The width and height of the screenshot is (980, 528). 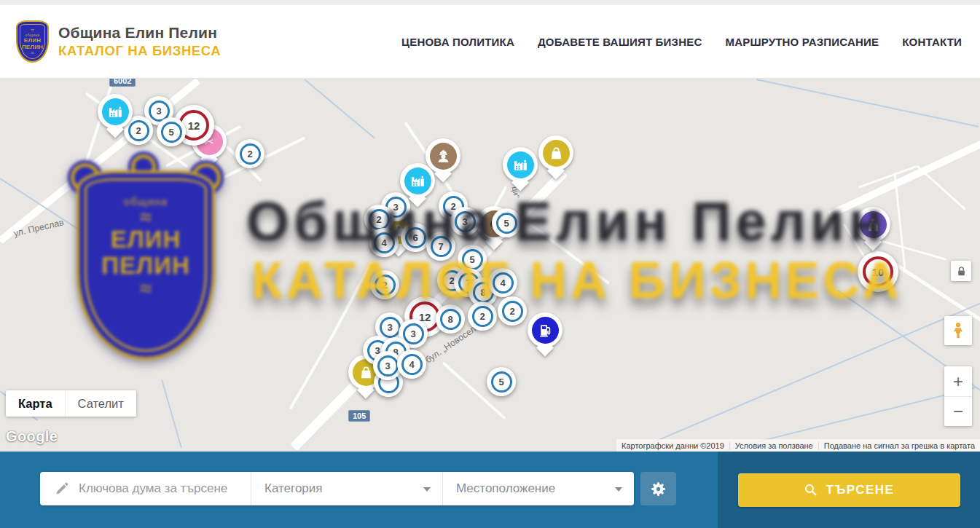 I want to click on church-icon, so click(x=873, y=224).